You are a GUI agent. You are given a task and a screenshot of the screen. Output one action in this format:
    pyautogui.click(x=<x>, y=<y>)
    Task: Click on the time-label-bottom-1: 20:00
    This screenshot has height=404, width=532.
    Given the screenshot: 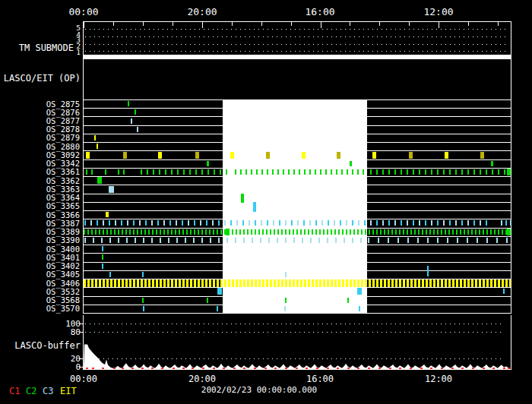 What is the action you would take?
    pyautogui.click(x=202, y=379)
    